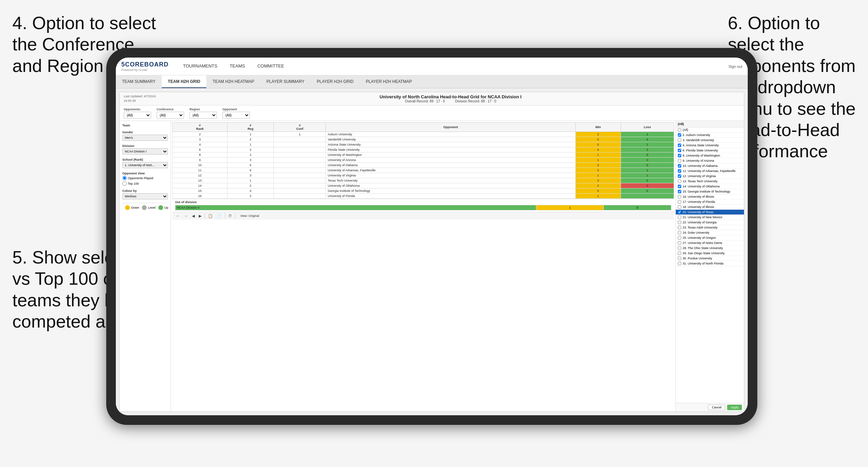 Image resolution: width=868 pixels, height=467 pixels. I want to click on toolbar-back: ◀, so click(193, 216).